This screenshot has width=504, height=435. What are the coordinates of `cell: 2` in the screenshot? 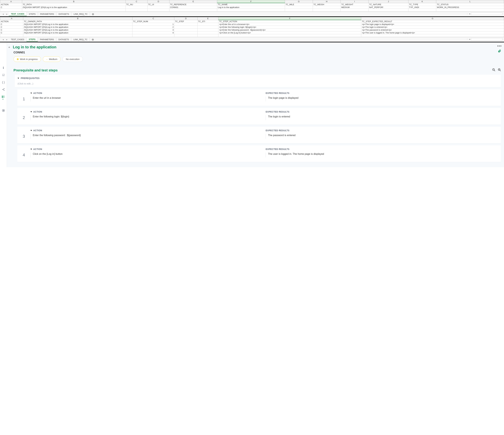 It's located at (153, 27).